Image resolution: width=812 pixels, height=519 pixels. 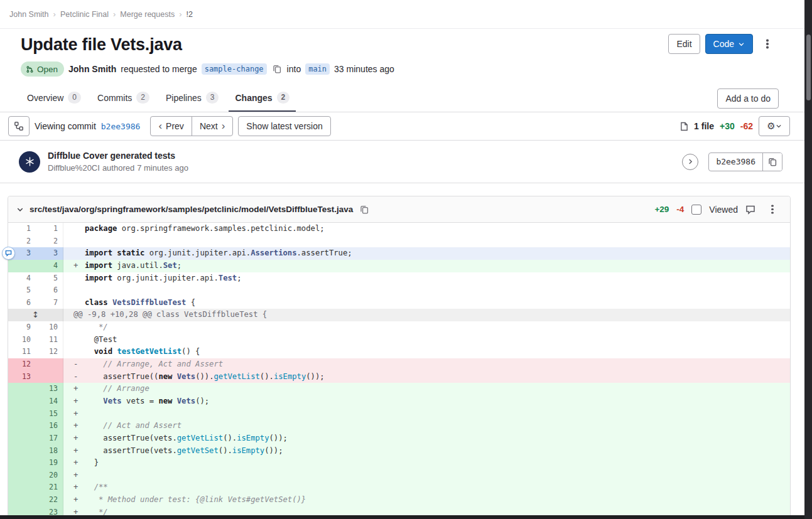 I want to click on new-line-number: 4, so click(x=50, y=266).